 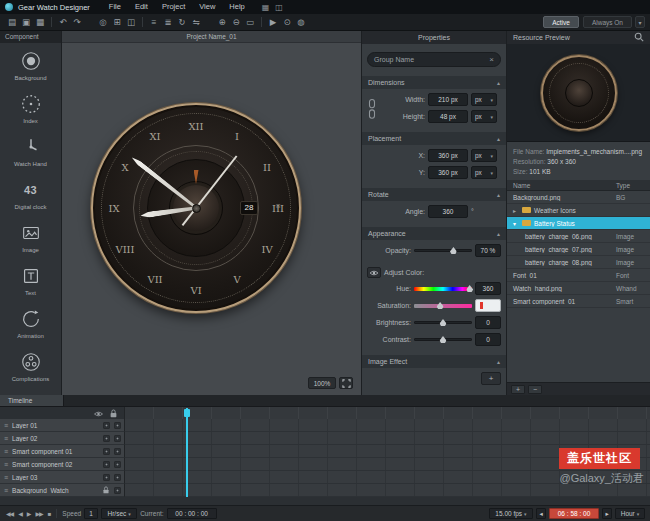 What do you see at coordinates (488, 322) in the screenshot?
I see `brightness-value: 0` at bounding box center [488, 322].